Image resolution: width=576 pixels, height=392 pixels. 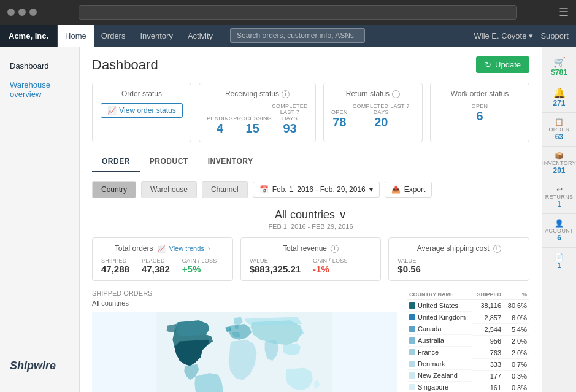 What do you see at coordinates (29, 36) in the screenshot?
I see `nav-brand: Acme, Inc.` at bounding box center [29, 36].